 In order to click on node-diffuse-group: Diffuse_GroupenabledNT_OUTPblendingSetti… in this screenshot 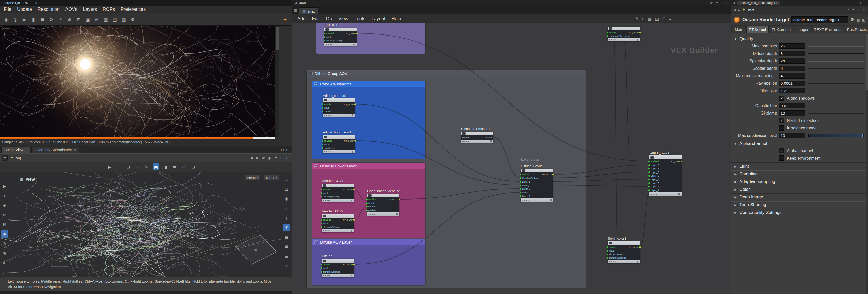, I will do `click(537, 185)`.